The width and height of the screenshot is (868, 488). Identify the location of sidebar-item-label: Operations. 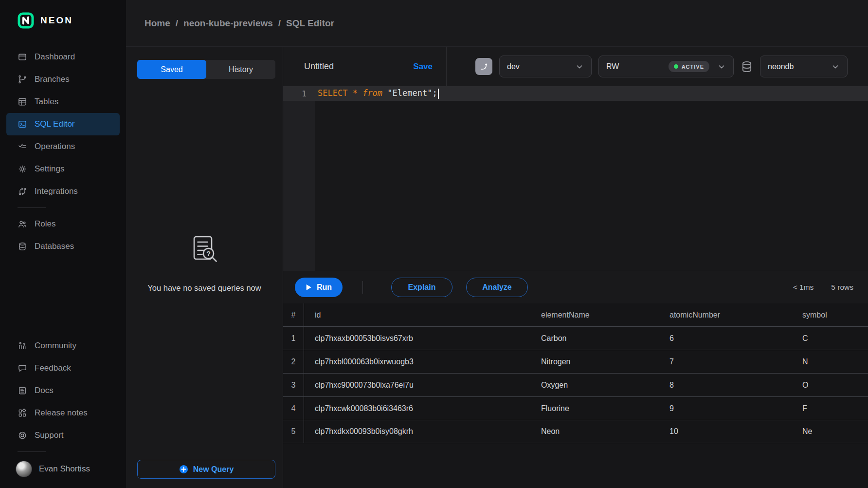
(54, 147).